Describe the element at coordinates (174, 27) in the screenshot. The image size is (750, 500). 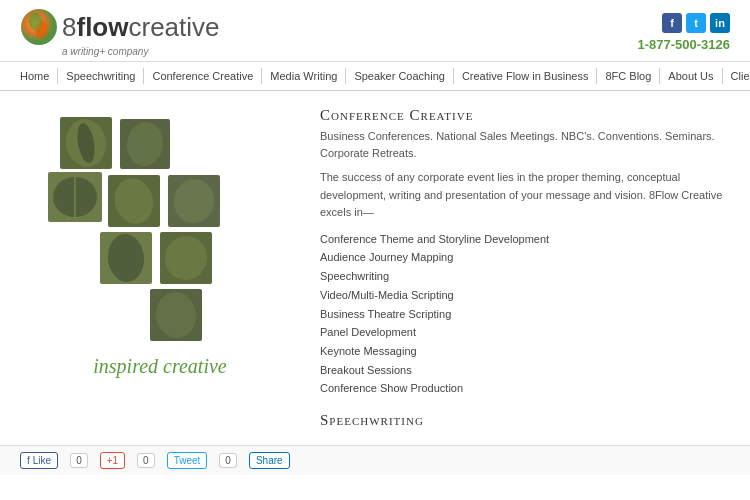
I see `logo-creative: creative` at that location.